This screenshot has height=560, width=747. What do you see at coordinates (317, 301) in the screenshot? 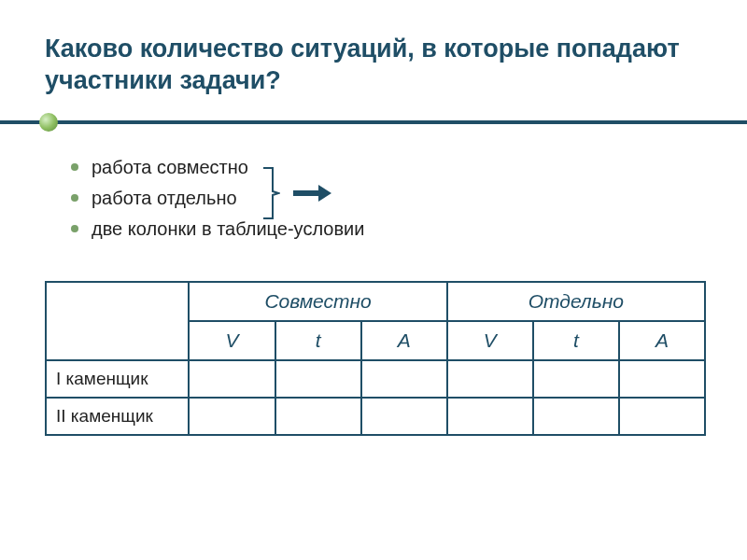
I see `table-group-header: Совместно` at bounding box center [317, 301].